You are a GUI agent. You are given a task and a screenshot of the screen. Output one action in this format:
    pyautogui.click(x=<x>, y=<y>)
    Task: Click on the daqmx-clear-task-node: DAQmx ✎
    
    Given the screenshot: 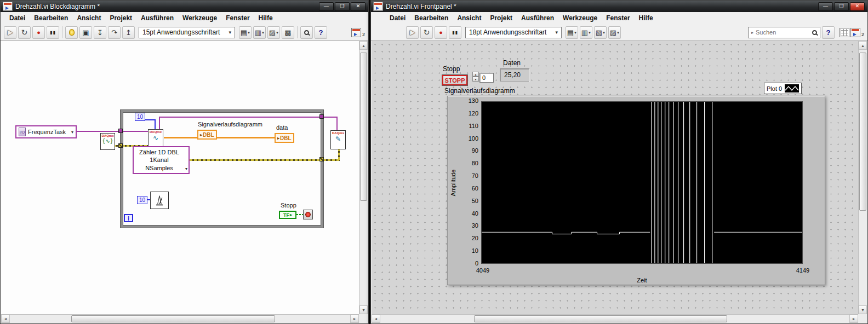 What is the action you would take?
    pyautogui.click(x=338, y=140)
    